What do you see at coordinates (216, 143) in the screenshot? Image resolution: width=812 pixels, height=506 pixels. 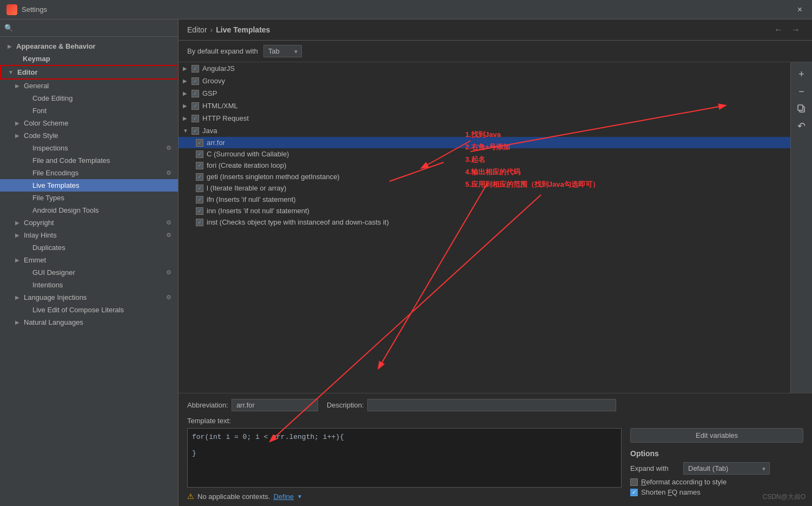 I see `item-label: arr.for` at bounding box center [216, 143].